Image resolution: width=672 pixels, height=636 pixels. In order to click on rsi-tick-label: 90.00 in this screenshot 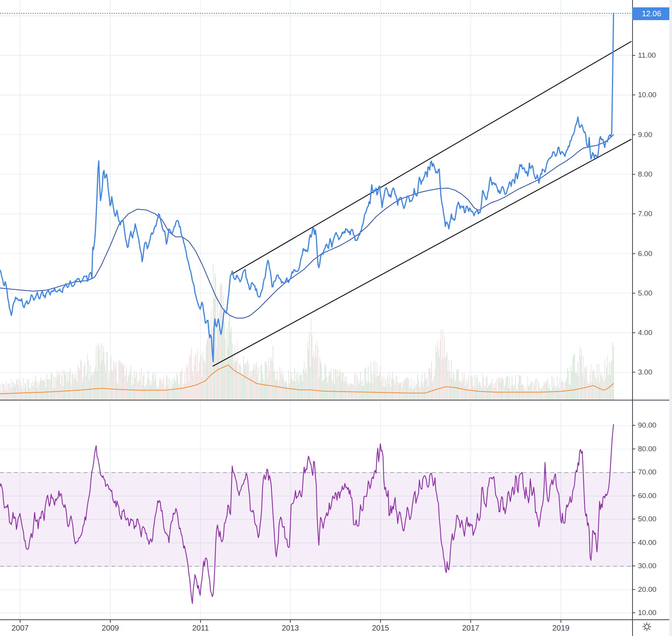, I will do `click(647, 425)`.